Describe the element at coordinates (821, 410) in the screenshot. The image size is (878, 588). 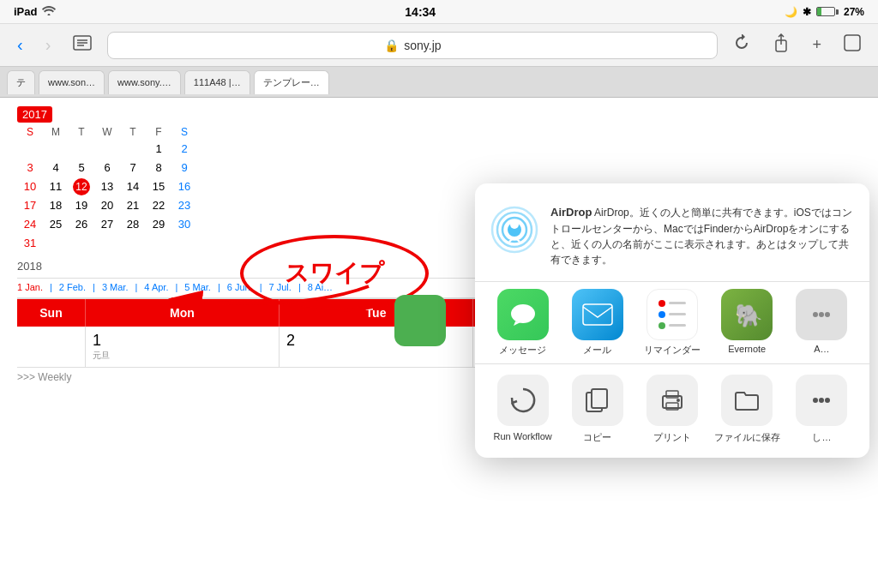
I see `more-action: し…` at that location.